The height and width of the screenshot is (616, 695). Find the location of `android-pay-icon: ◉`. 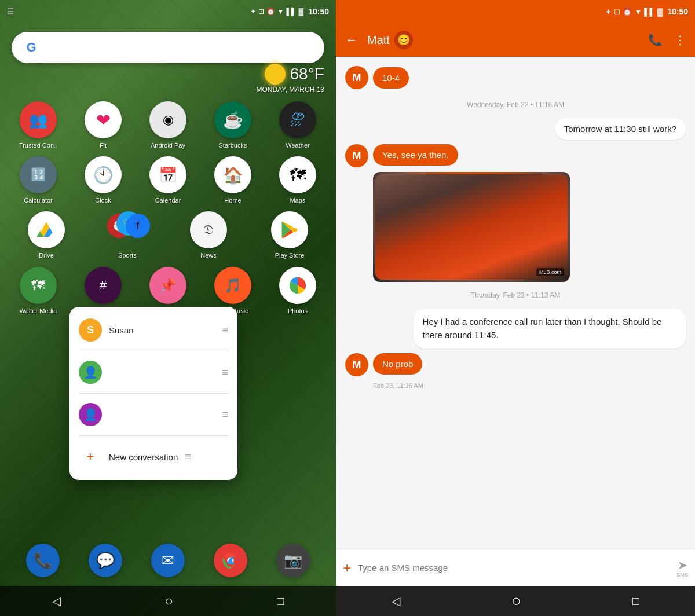

android-pay-icon: ◉ is located at coordinates (168, 120).